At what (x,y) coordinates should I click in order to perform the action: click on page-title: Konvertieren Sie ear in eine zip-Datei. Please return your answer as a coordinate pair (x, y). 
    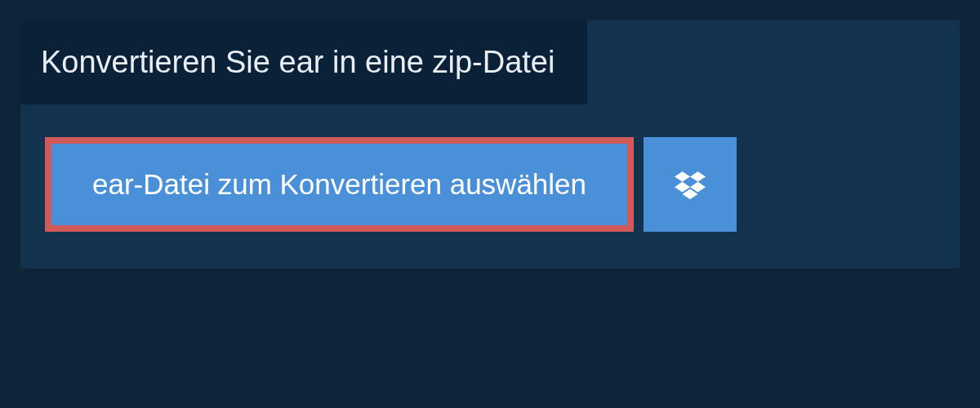
    Looking at the image, I should click on (304, 62).